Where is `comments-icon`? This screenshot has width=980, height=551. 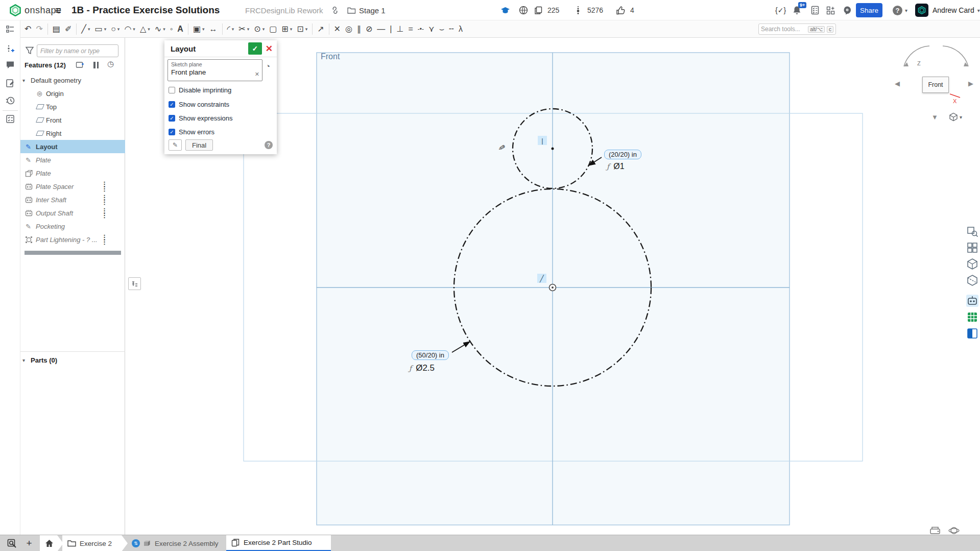
comments-icon is located at coordinates (10, 65).